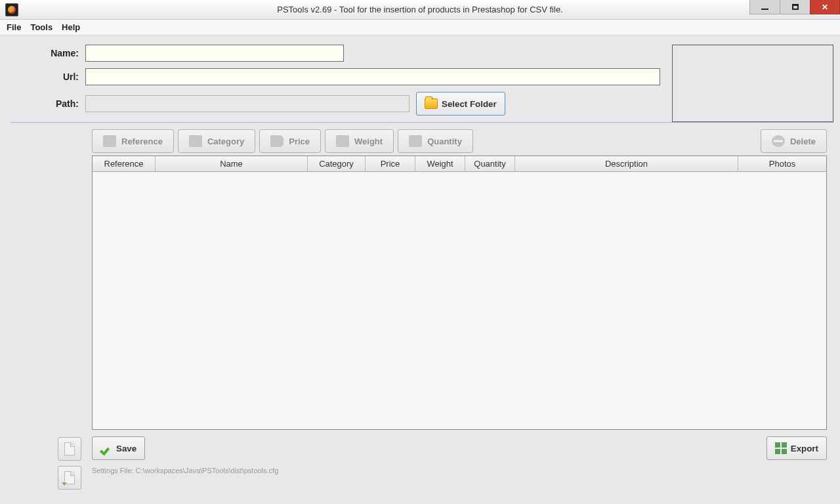 The width and height of the screenshot is (840, 504). Describe the element at coordinates (70, 449) in the screenshot. I see `copy-button` at that location.